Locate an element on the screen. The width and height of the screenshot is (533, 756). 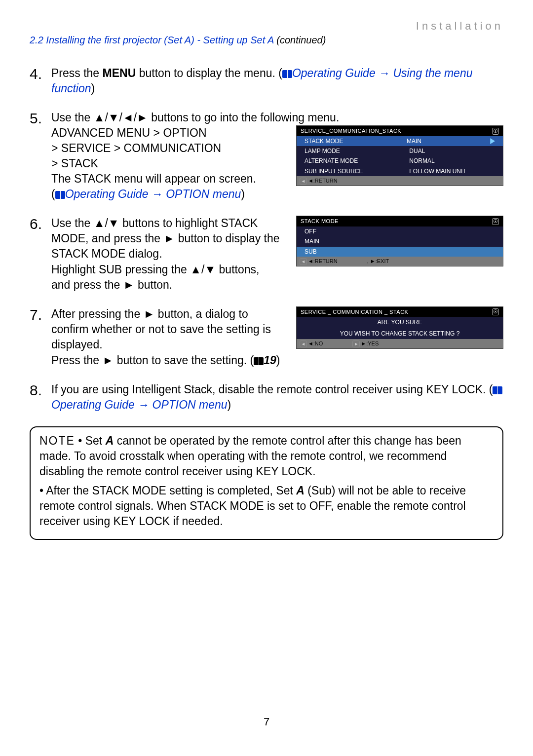
step-7-pageref: 19 is located at coordinates (270, 360).